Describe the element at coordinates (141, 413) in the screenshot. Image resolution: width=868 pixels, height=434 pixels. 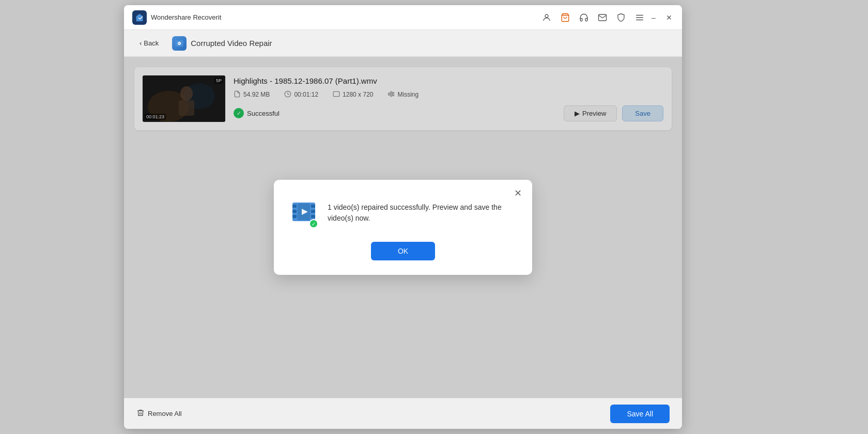
I see `trash-icon` at that location.